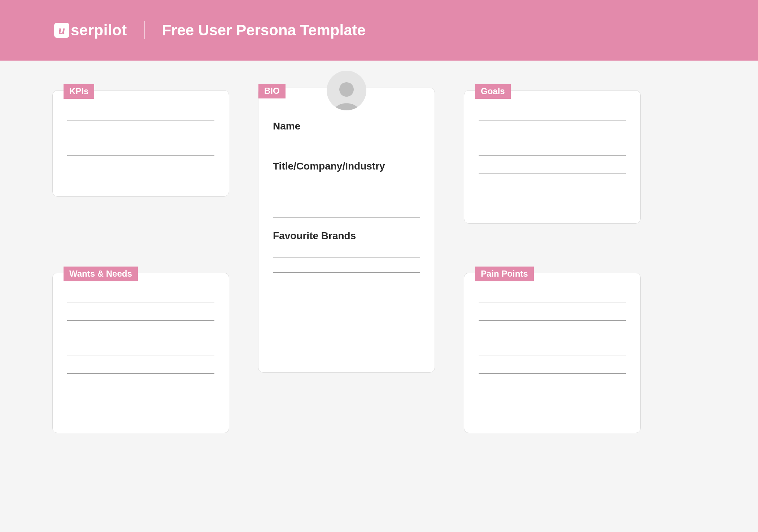 The image size is (758, 532). I want to click on bio-card: BIO Name Title/Company/Industry Favourit…, so click(347, 230).